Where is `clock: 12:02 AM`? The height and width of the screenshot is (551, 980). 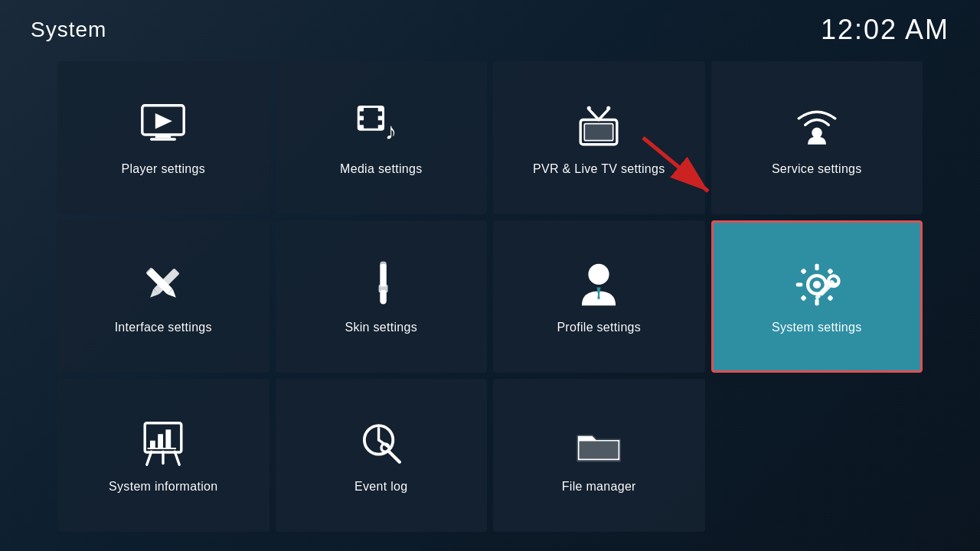
clock: 12:02 AM is located at coordinates (885, 30).